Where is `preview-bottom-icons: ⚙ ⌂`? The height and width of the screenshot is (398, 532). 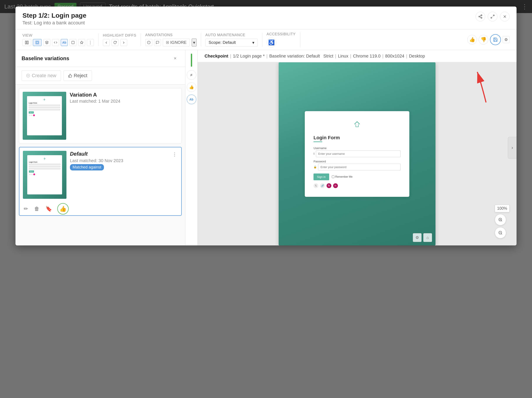 preview-bottom-icons: ⚙ ⌂ is located at coordinates (422, 238).